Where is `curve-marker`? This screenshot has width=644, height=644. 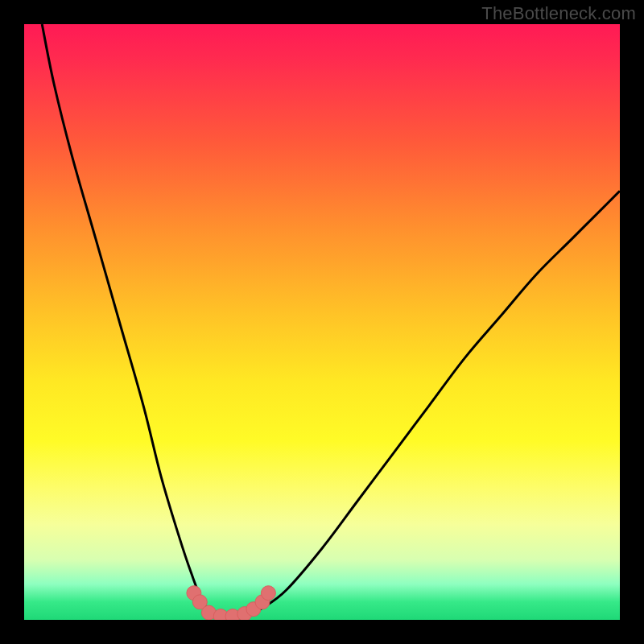 curve-marker is located at coordinates (268, 593).